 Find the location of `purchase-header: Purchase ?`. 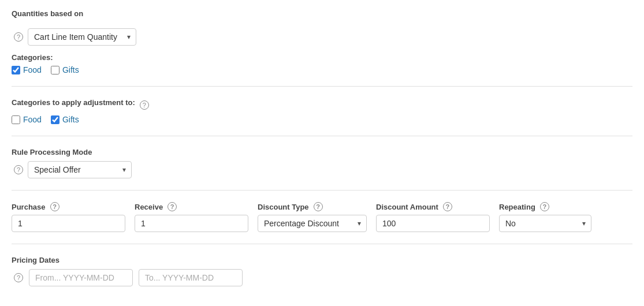

purchase-header: Purchase ? is located at coordinates (68, 207).